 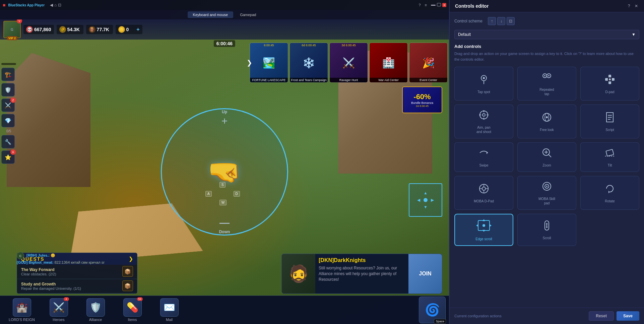 I want to click on reward-box-1: 📦, so click(x=128, y=286).